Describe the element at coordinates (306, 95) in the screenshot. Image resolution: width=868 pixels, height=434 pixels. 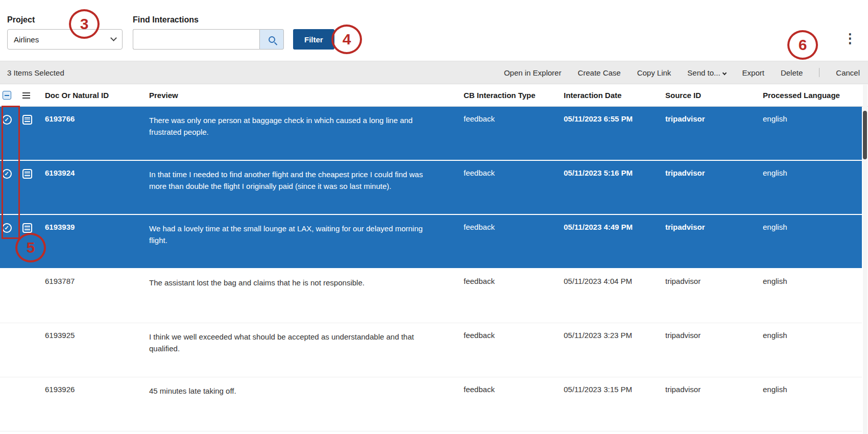
I see `column-header-preview: Preview` at that location.